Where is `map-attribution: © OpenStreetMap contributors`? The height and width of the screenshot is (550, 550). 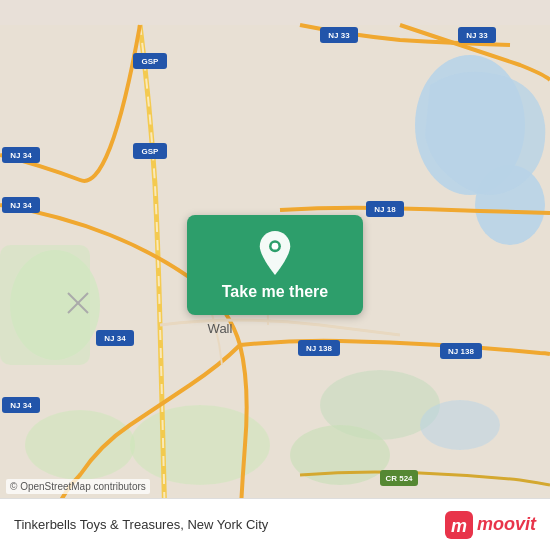
map-attribution: © OpenStreetMap contributors is located at coordinates (78, 486).